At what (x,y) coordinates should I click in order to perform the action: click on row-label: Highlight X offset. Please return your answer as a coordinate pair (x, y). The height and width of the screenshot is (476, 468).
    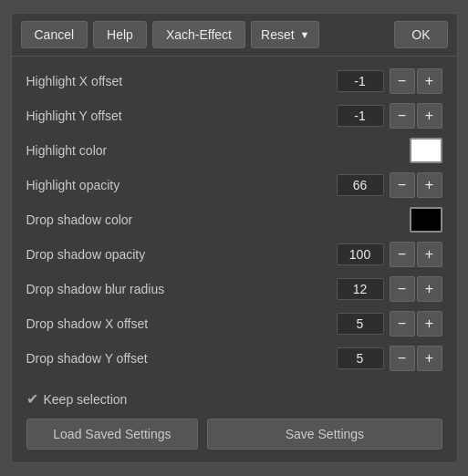
    Looking at the image, I should click on (182, 81).